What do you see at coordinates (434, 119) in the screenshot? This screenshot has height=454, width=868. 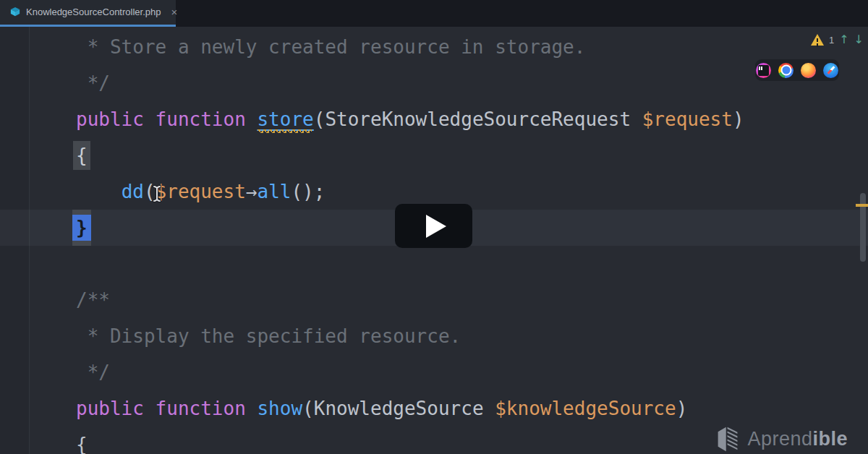 I see `code-line: public function store(StoreKnowledgeSour…` at bounding box center [434, 119].